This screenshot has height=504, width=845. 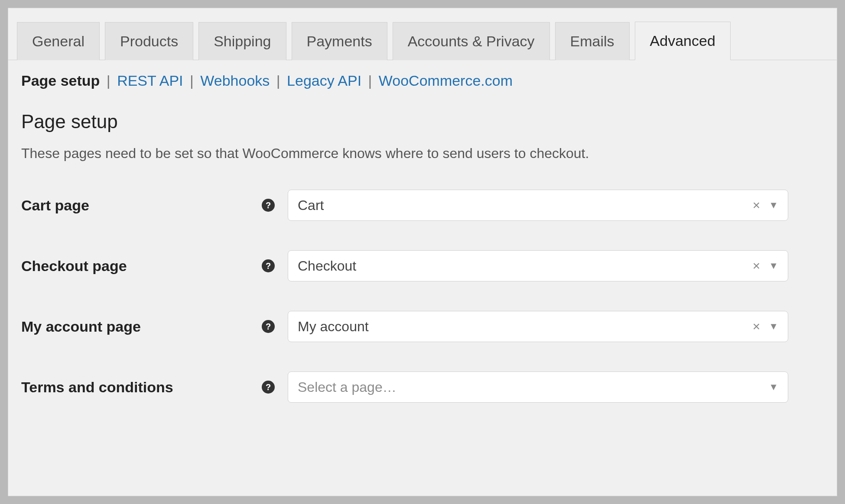 I want to click on tab-advanced: Advanced, so click(x=683, y=41).